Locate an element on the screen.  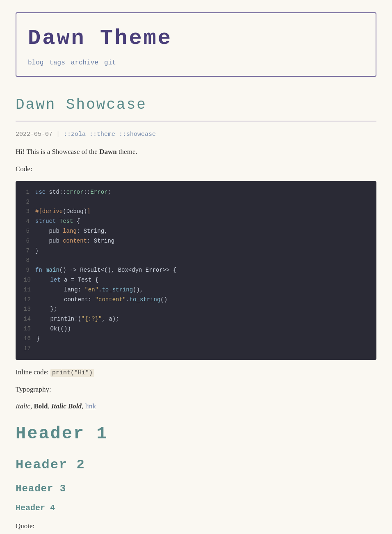
nav-tags: tags is located at coordinates (57, 63).